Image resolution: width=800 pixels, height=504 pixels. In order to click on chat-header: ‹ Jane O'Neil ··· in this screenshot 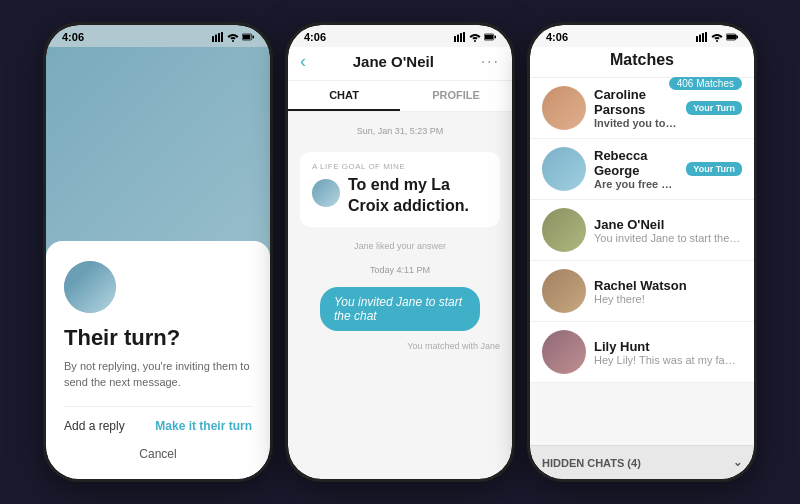, I will do `click(400, 64)`.